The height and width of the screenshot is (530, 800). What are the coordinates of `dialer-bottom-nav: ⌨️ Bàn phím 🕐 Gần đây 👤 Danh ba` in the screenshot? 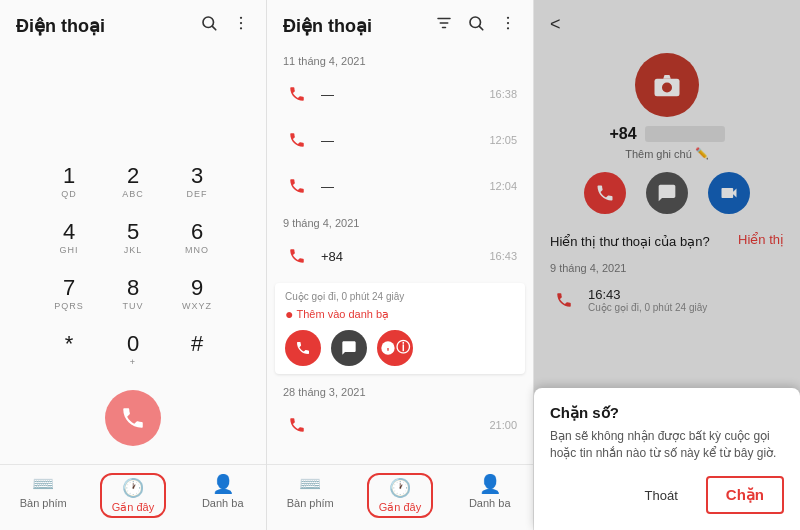 It's located at (133, 497).